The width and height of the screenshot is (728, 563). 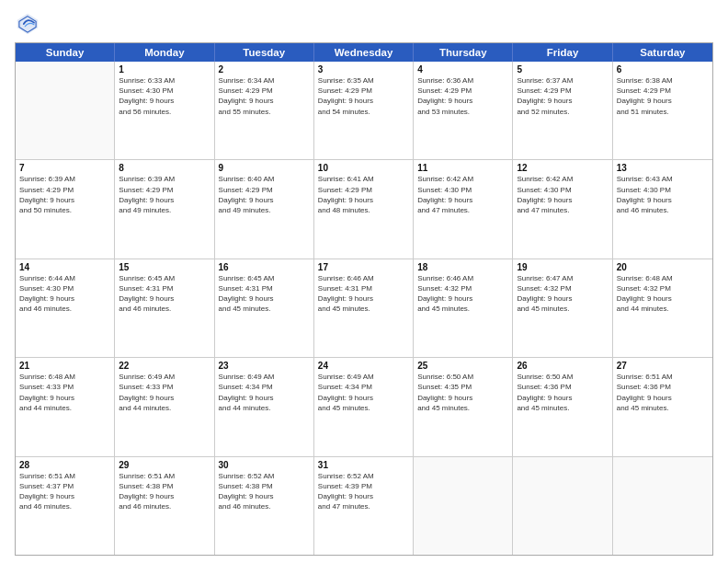 What do you see at coordinates (65, 407) in the screenshot?
I see `calendar-cell-3-0: 21Sunrise: 6:48 AM Sunset: 4:33 PM Dayli…` at bounding box center [65, 407].